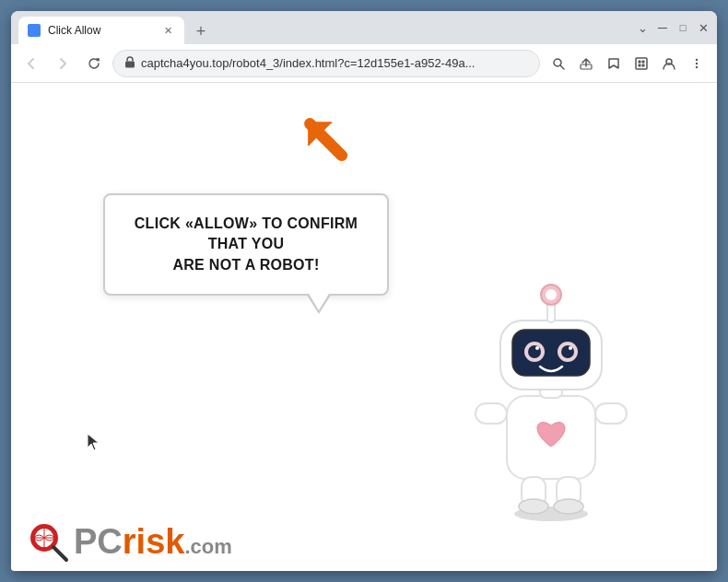 This screenshot has width=728, height=582. What do you see at coordinates (703, 28) in the screenshot?
I see `close-button: ✕` at bounding box center [703, 28].